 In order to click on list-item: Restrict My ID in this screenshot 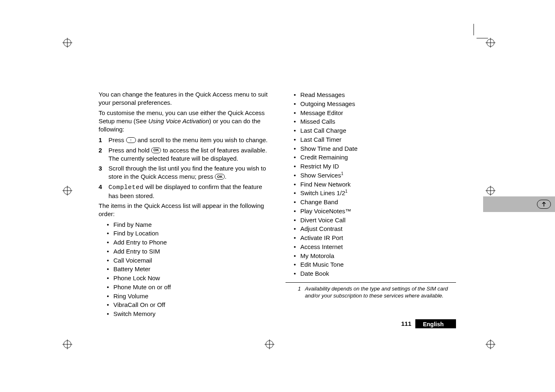, I will do `click(375, 166)`.